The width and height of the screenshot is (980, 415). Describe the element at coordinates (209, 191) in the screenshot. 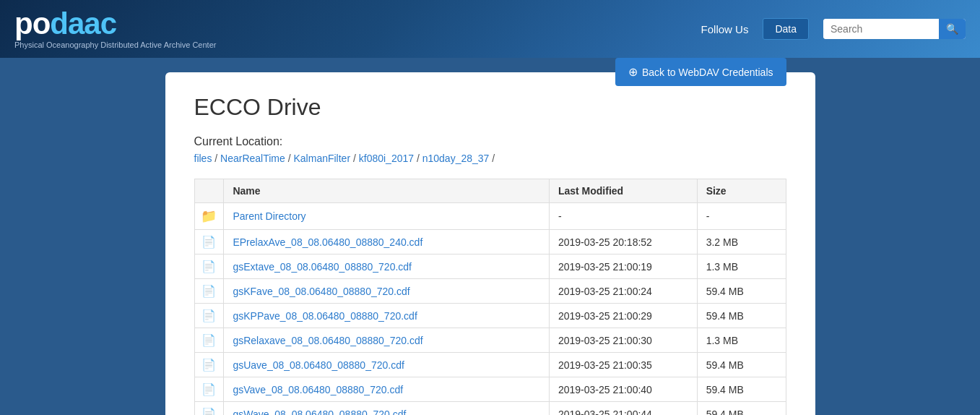

I see `col-header-icon` at that location.